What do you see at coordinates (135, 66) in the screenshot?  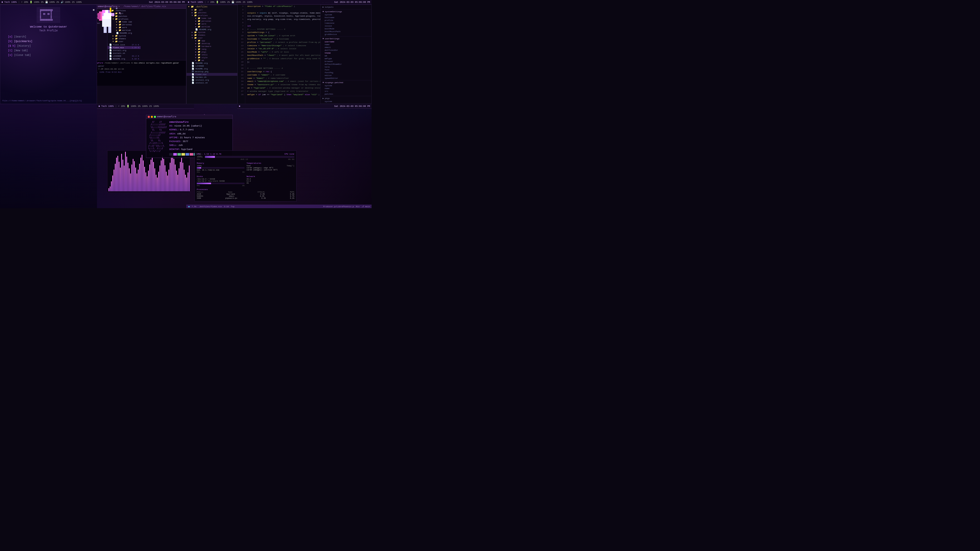 I see `term-line-2: rapidhash-galar` at bounding box center [135, 66].